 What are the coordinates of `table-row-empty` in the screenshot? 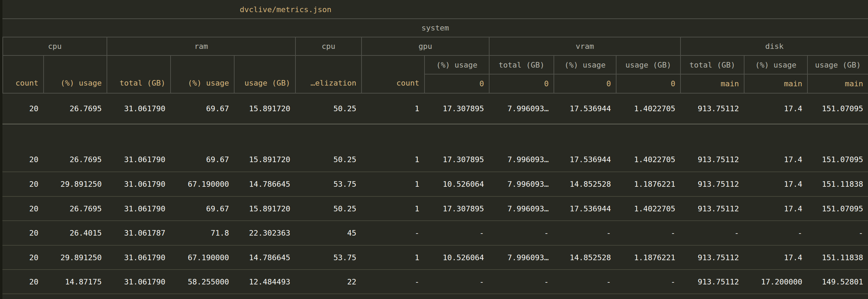 It's located at (435, 136).